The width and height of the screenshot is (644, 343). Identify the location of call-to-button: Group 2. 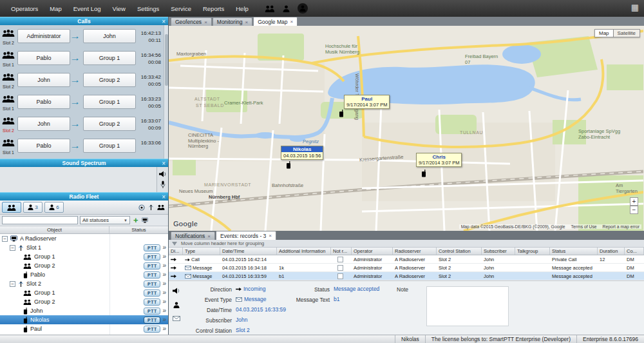
(109, 80).